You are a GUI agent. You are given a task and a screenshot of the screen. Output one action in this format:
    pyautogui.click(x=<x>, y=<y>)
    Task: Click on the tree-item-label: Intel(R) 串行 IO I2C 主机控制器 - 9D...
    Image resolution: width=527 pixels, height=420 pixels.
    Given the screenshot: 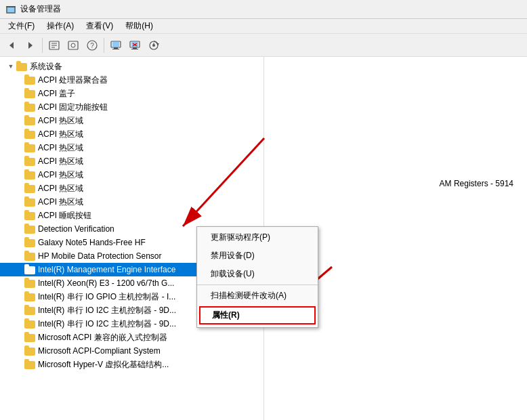 What is the action you would take?
    pyautogui.click(x=107, y=324)
    